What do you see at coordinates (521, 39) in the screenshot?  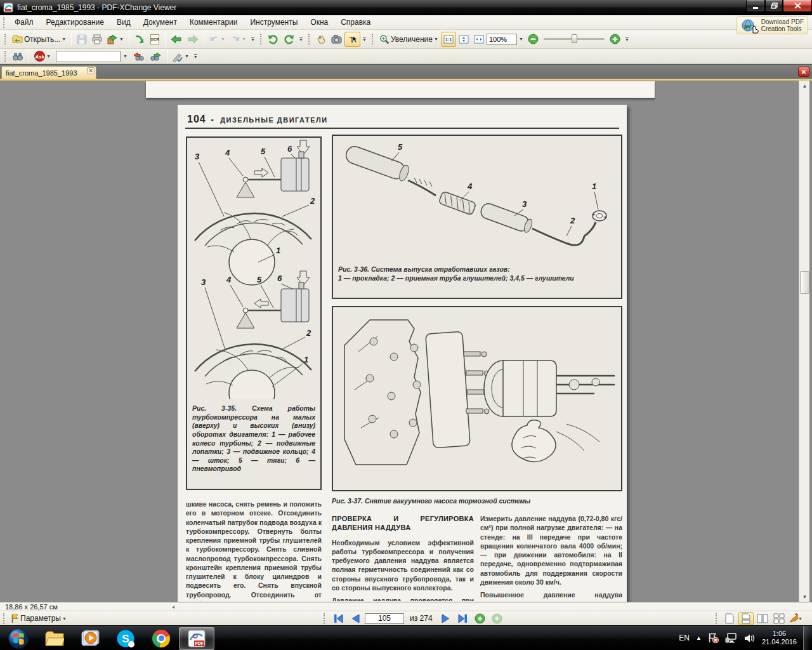 I see `zoom-level-dropdown-arrow: ▼` at bounding box center [521, 39].